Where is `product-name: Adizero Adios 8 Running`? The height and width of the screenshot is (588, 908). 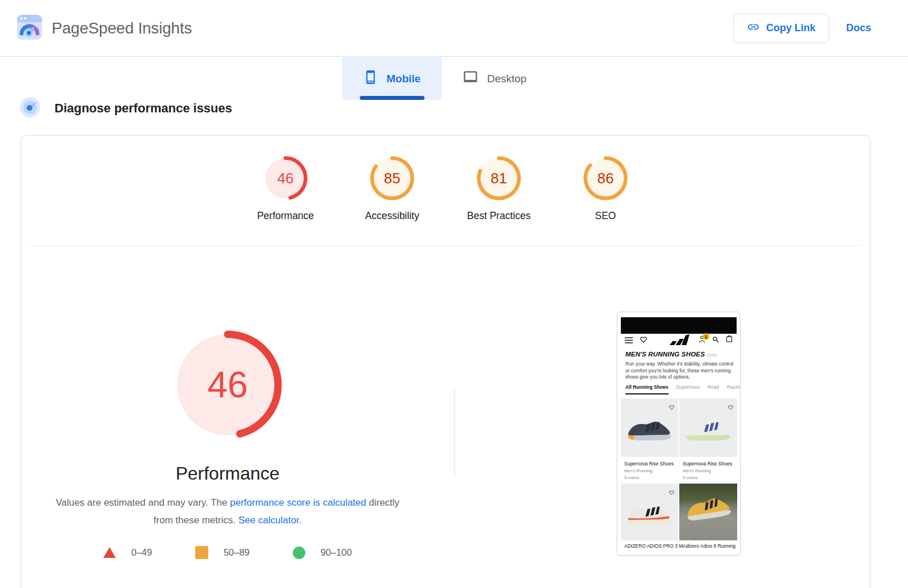
product-name: Adizero Adios 8 Running is located at coordinates (709, 546).